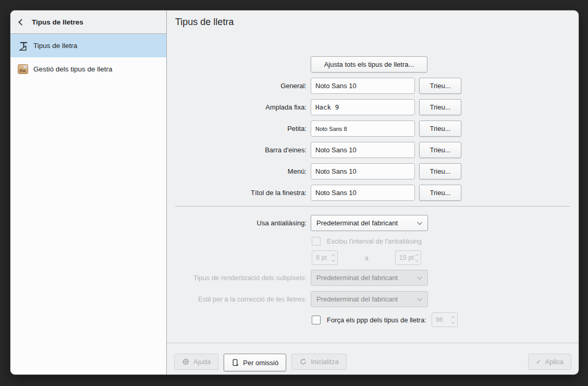 This screenshot has height=386, width=588. What do you see at coordinates (366, 258) in the screenshot?
I see `range-separator-label: a` at bounding box center [366, 258].